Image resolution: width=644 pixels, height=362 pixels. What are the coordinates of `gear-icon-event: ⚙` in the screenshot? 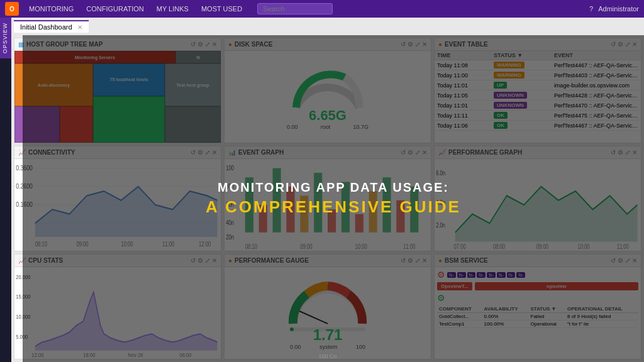 It's located at (620, 44).